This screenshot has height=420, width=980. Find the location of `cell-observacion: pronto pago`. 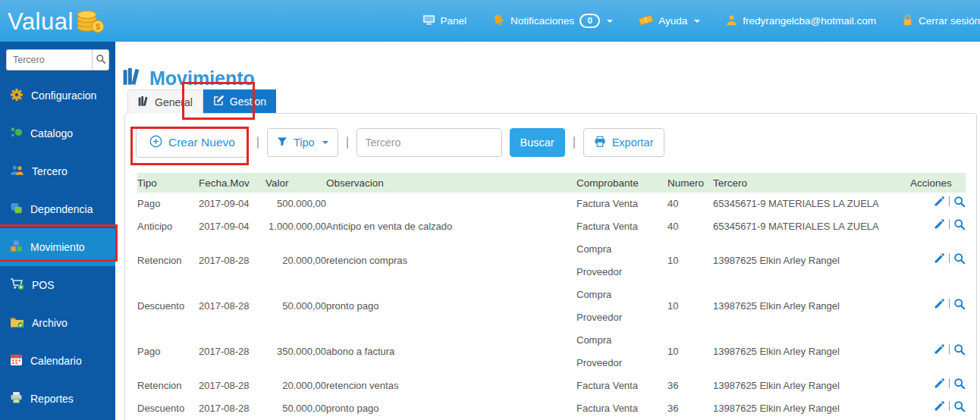

cell-observacion: pronto pago is located at coordinates (451, 306).